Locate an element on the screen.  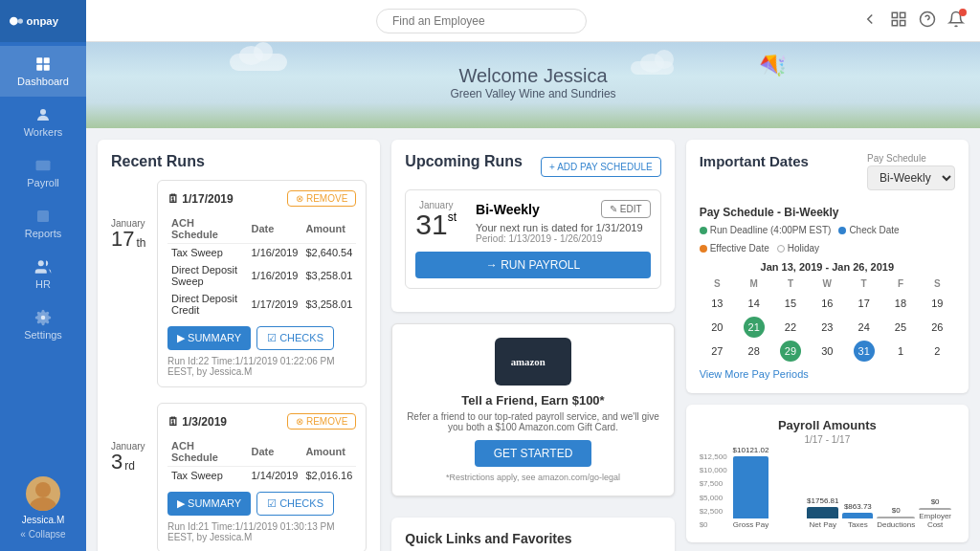
bar-gross-pay: $10121.02 Gross Pay is located at coordinates (751, 488).